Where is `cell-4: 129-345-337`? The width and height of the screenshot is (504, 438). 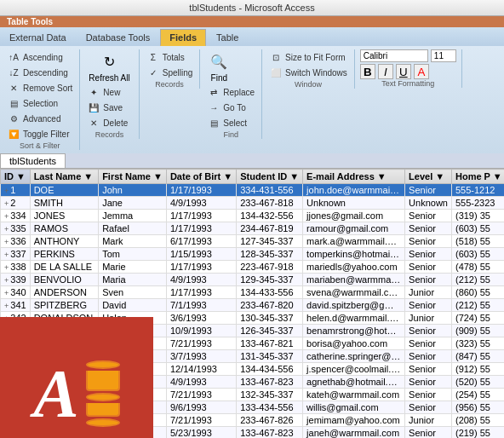
cell-4: 129-345-337 is located at coordinates (270, 280).